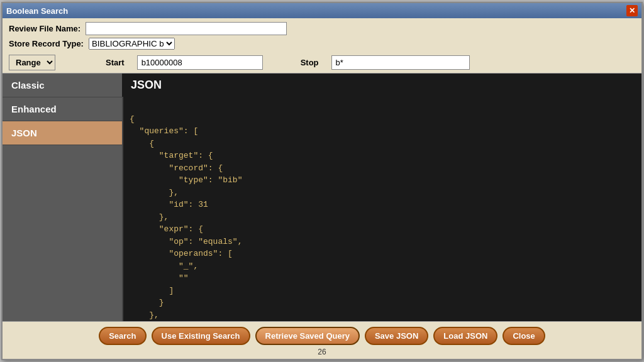 The image size is (644, 362). I want to click on range-type-wrapper: Range Single, so click(32, 63).